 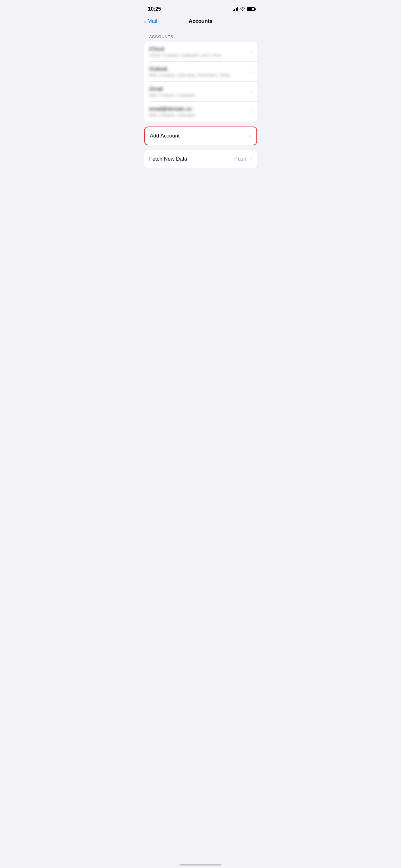 I want to click on fetch-new-data-label: Fetch New Data, so click(x=168, y=159).